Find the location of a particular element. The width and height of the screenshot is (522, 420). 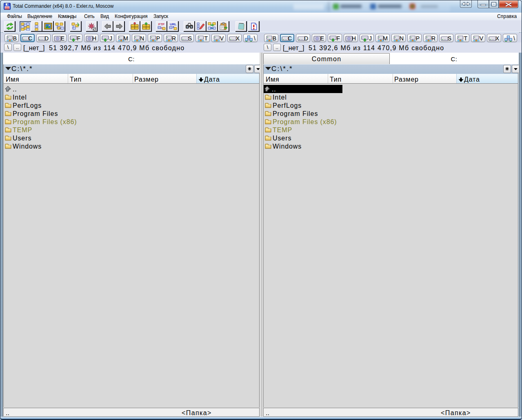

svg-text: URL is located at coordinates (173, 24).